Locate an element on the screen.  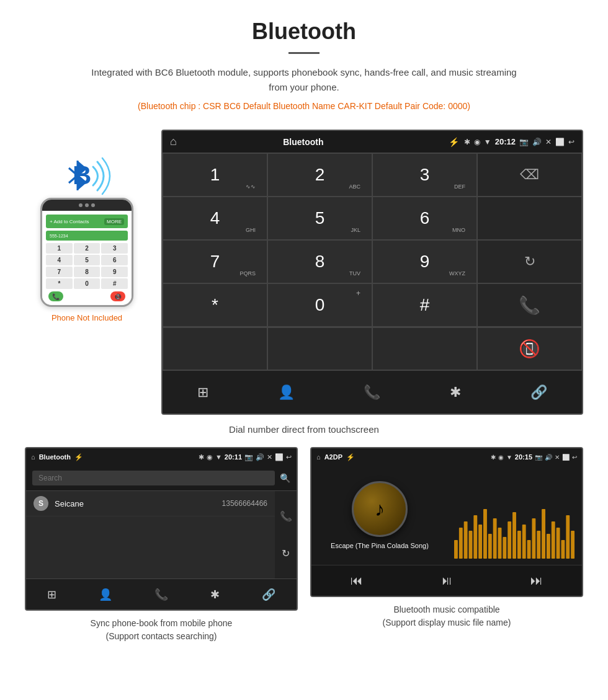
phone-call-row: 📞 📵 is located at coordinates (87, 296).